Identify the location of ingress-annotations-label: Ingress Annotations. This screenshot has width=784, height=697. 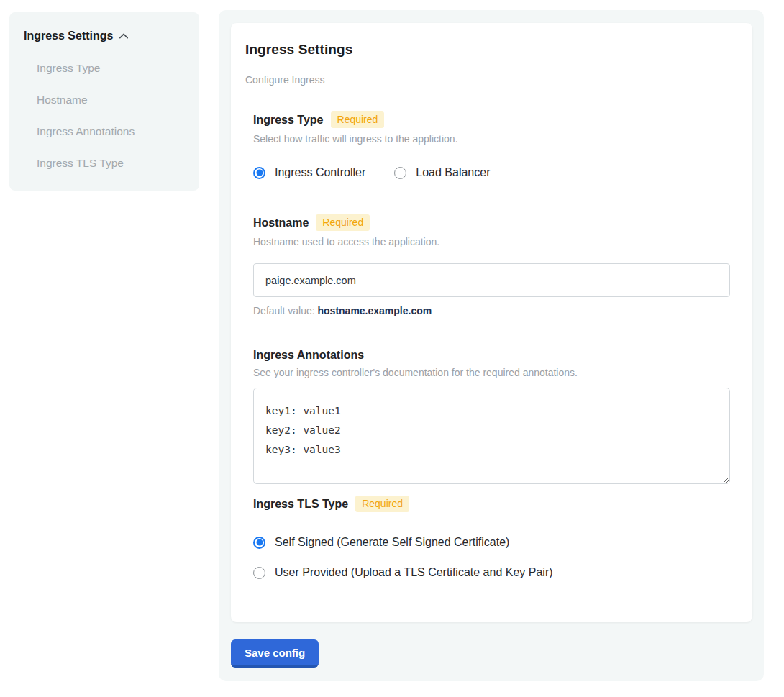
(309, 355).